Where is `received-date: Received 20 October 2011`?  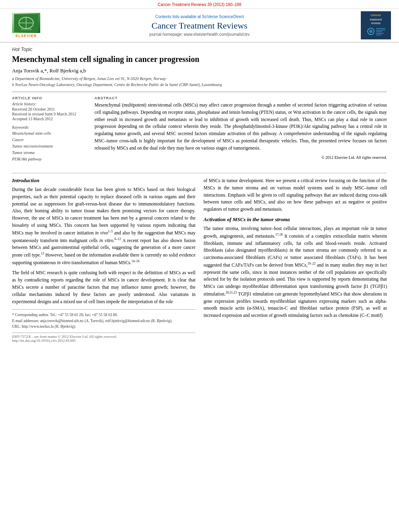 received-date: Received 20 October 2011 is located at coordinates (49, 109).